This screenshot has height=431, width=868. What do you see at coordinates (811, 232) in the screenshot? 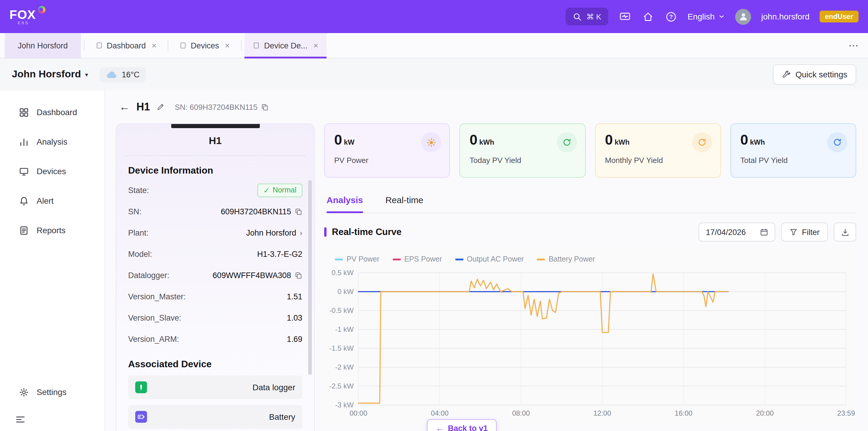
I see `filter-label: Filter` at bounding box center [811, 232].